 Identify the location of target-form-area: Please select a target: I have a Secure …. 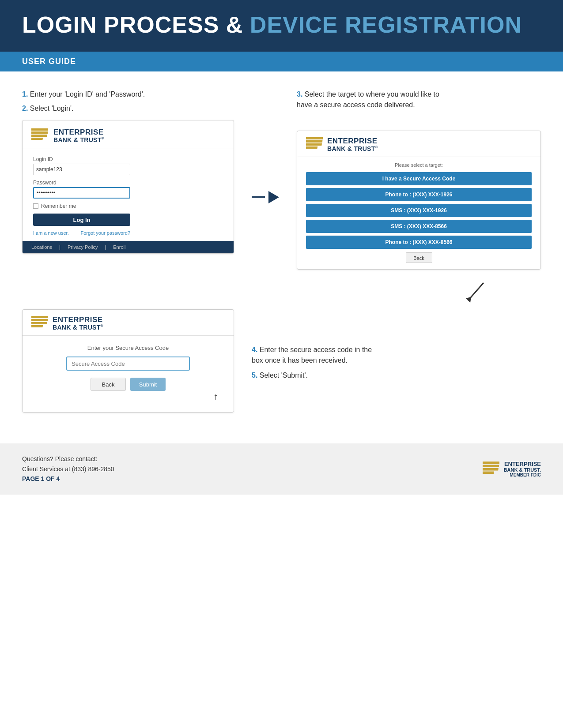
(419, 213).